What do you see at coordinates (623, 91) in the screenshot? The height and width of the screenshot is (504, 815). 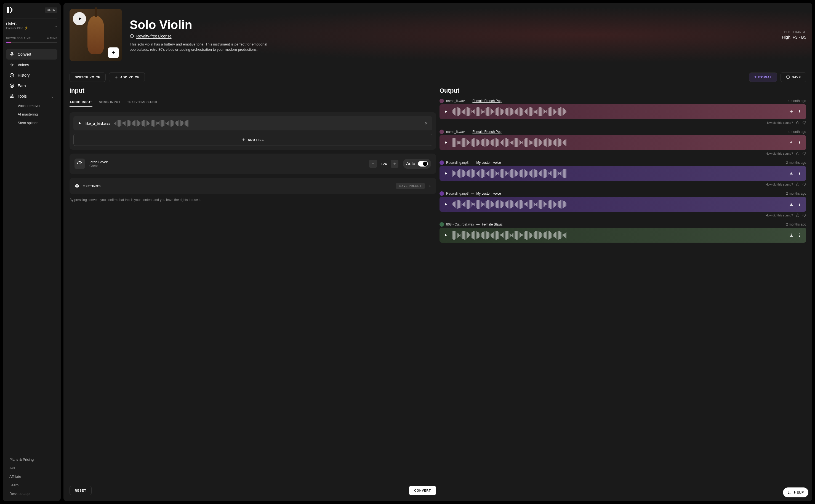 I see `output-title: Output` at bounding box center [623, 91].